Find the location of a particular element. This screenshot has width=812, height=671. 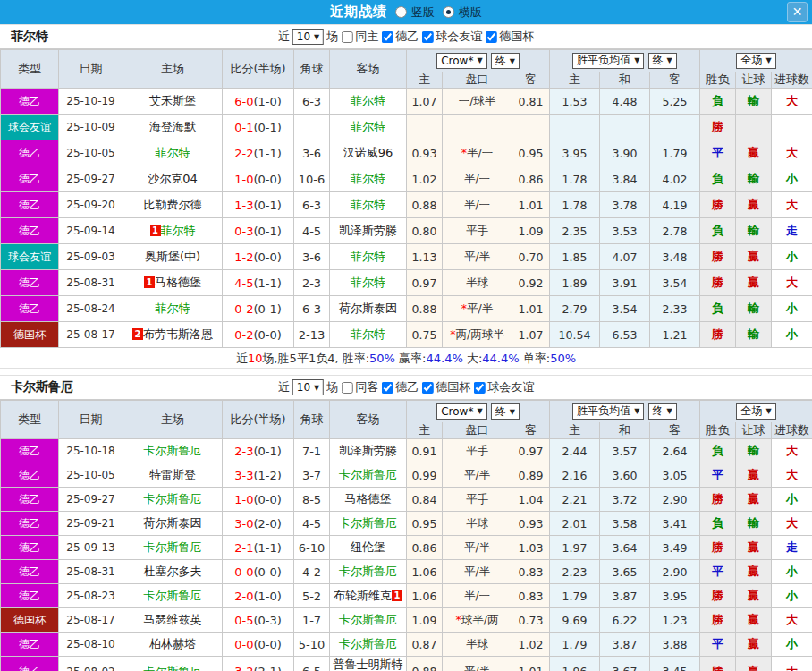

avg-away-cell: 3.95 is located at coordinates (675, 596).